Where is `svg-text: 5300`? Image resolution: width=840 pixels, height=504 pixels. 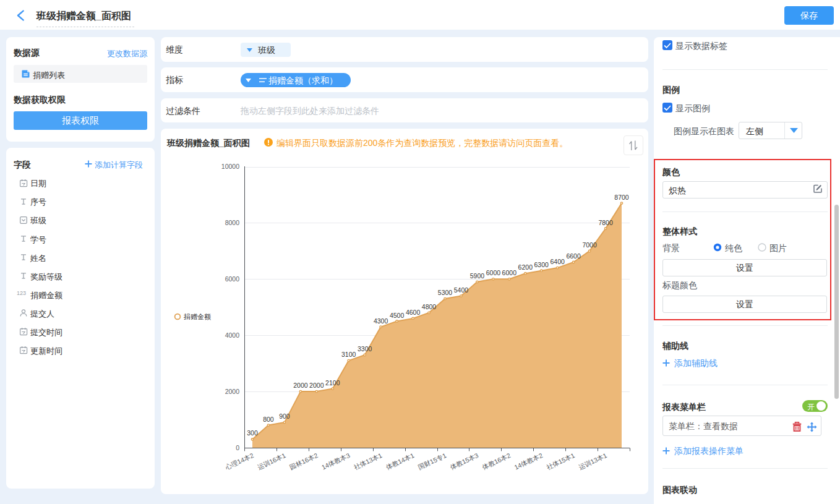
svg-text: 5300 is located at coordinates (445, 293).